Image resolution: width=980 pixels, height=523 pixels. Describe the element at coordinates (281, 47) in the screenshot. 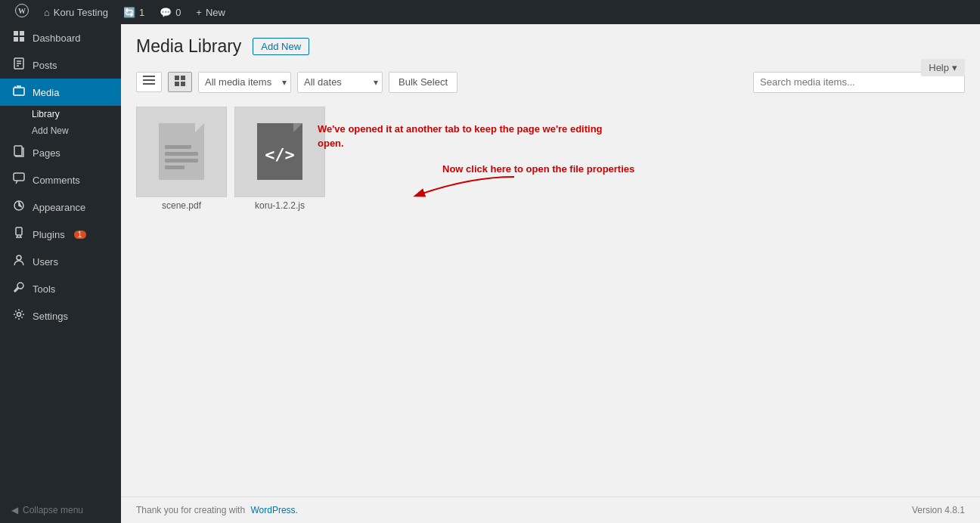

I see `add-new-button: Add New` at that location.